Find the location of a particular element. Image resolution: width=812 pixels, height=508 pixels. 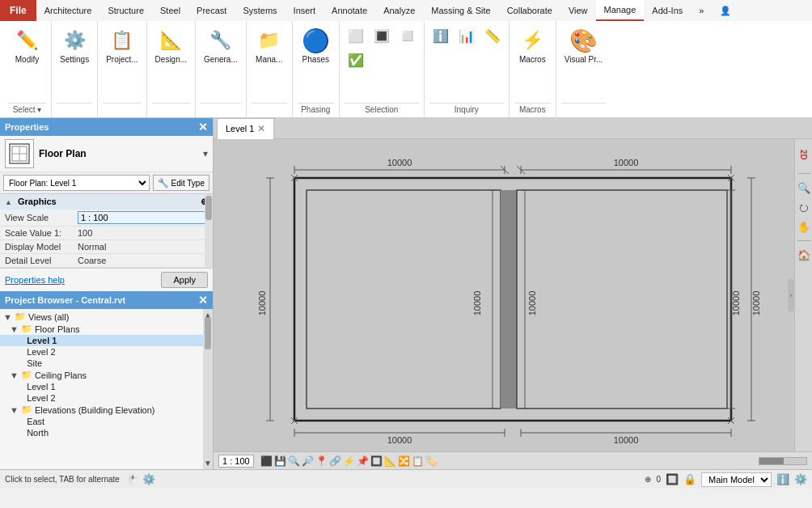

main-model-select: Main Model is located at coordinates (736, 480).